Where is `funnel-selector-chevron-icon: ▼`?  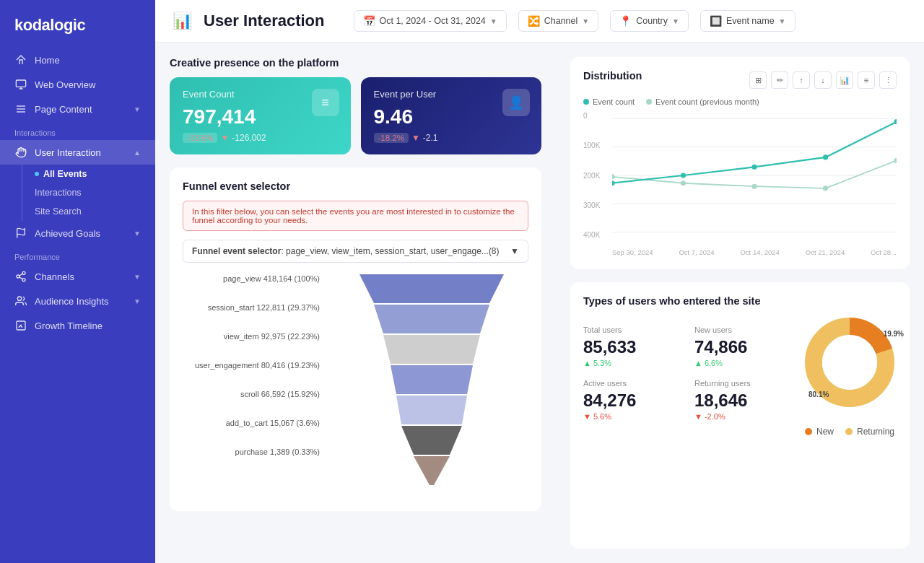
funnel-selector-chevron-icon: ▼ is located at coordinates (515, 251).